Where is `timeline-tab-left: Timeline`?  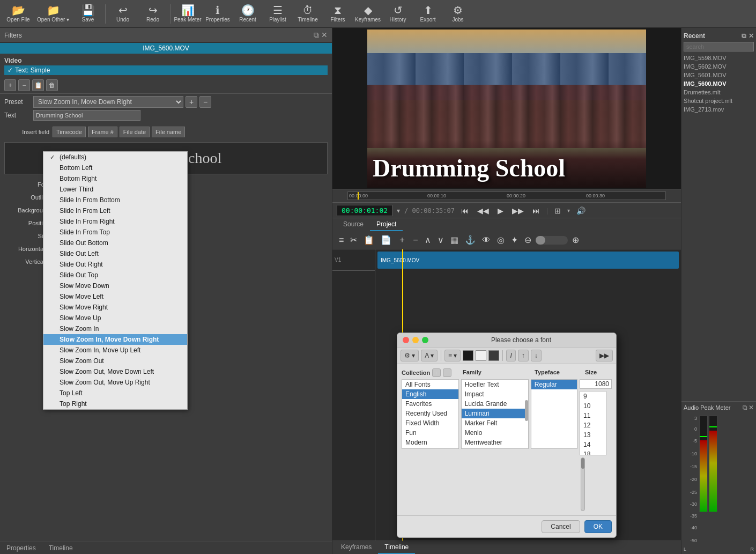
timeline-tab-left: Timeline is located at coordinates (61, 548).